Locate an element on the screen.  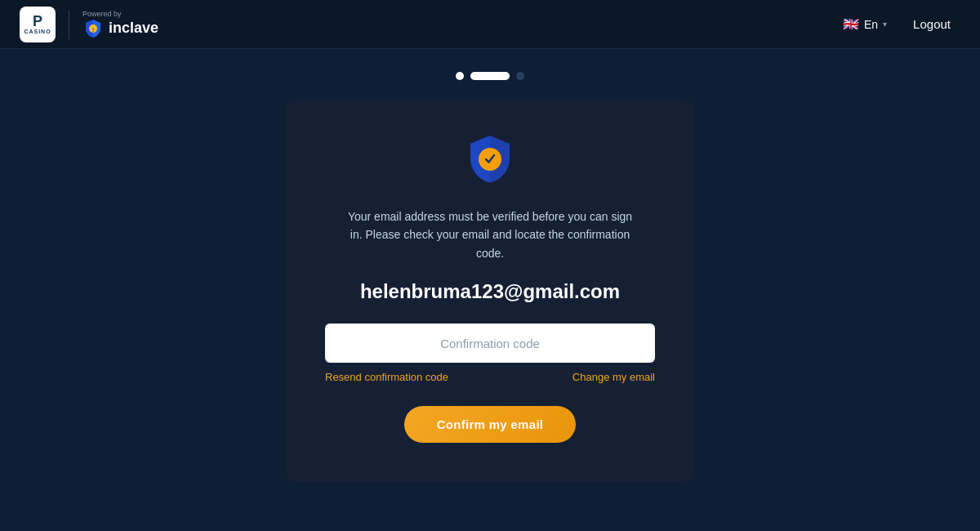
header-right: 🇬🇧 En ▾ Logout is located at coordinates (902, 25).